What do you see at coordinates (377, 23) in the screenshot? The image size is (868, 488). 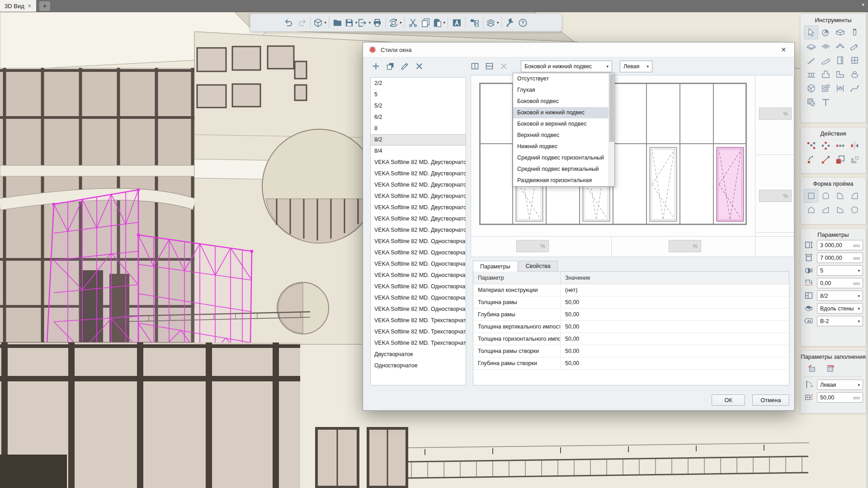 I see `print-button` at bounding box center [377, 23].